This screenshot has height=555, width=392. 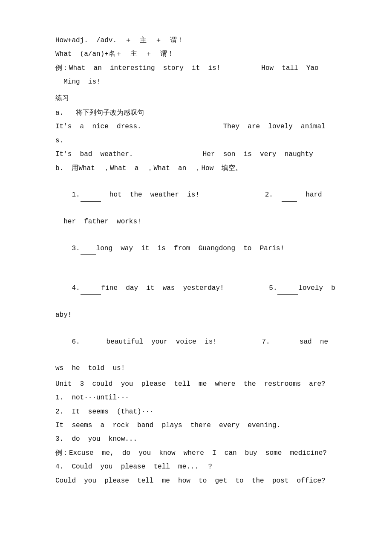 I want to click on line-8: s., so click(x=198, y=141).